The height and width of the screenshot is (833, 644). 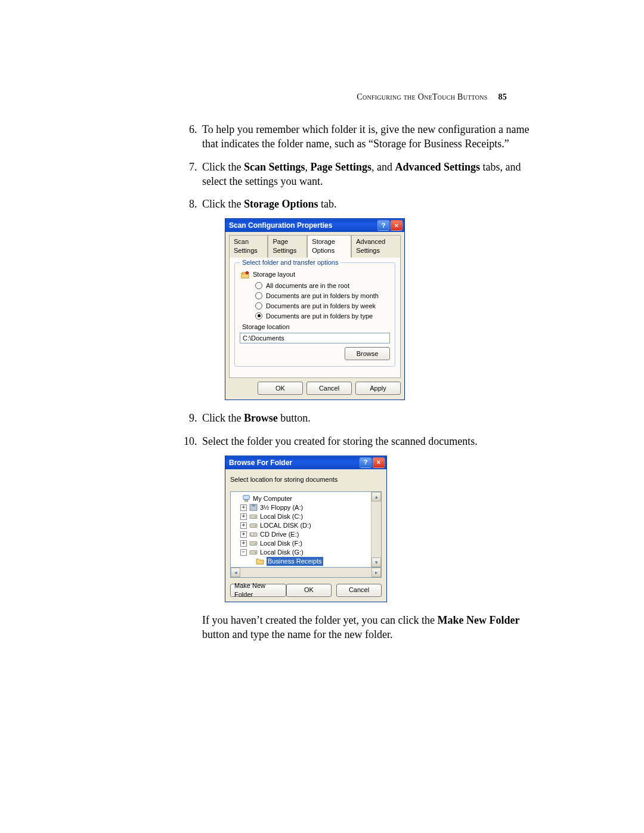 I want to click on folder-tree: My Computer + 3½ Floppy (A:) +, so click(x=301, y=529).